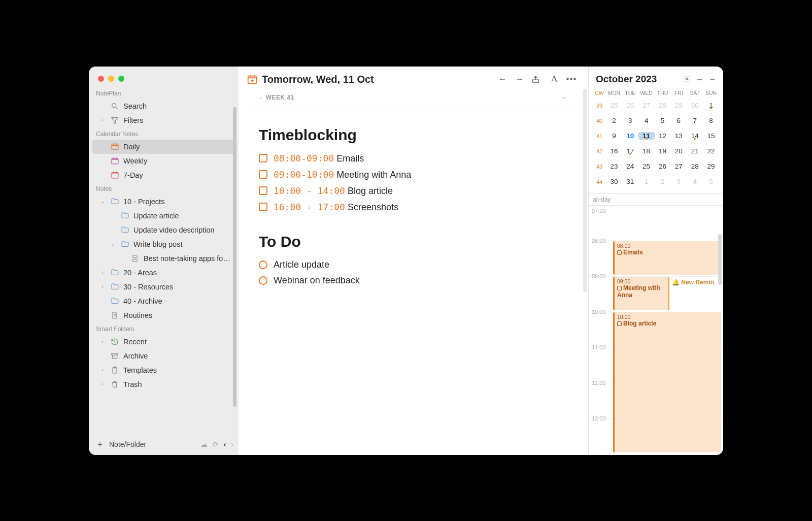  Describe the element at coordinates (667, 382) in the screenshot. I see `calendar-event: 10:00Blog article` at that location.